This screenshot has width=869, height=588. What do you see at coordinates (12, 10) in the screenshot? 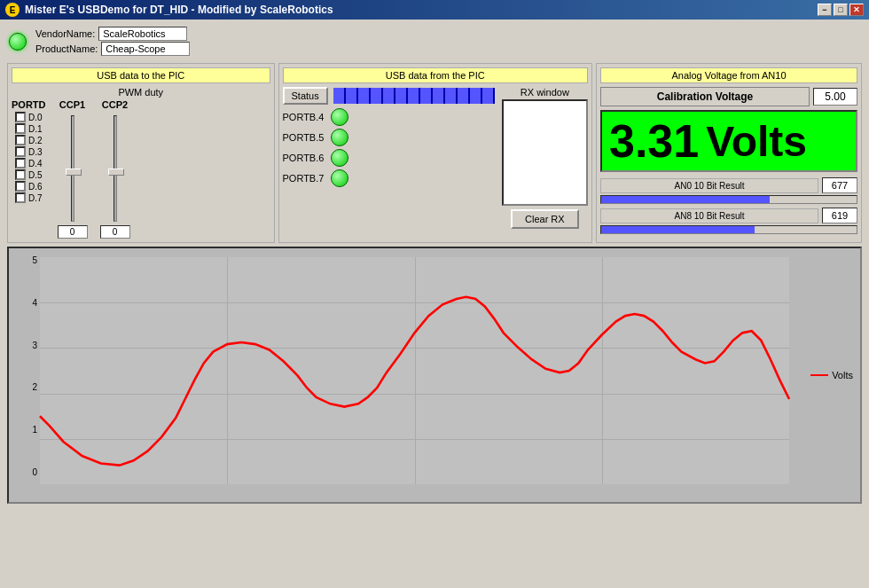
I see `app-icon: E` at bounding box center [12, 10].